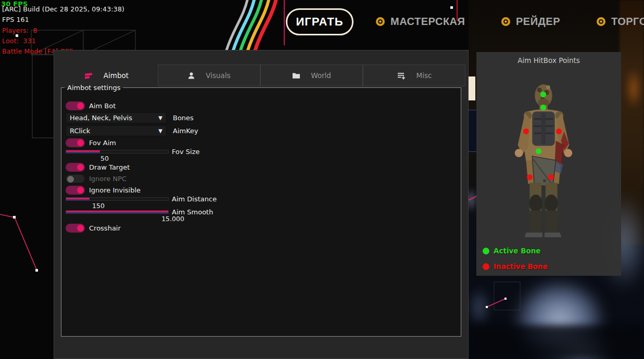 This screenshot has width=644, height=359. What do you see at coordinates (19, 41) in the screenshot?
I see `loot-count-text: Loot: 331` at bounding box center [19, 41].